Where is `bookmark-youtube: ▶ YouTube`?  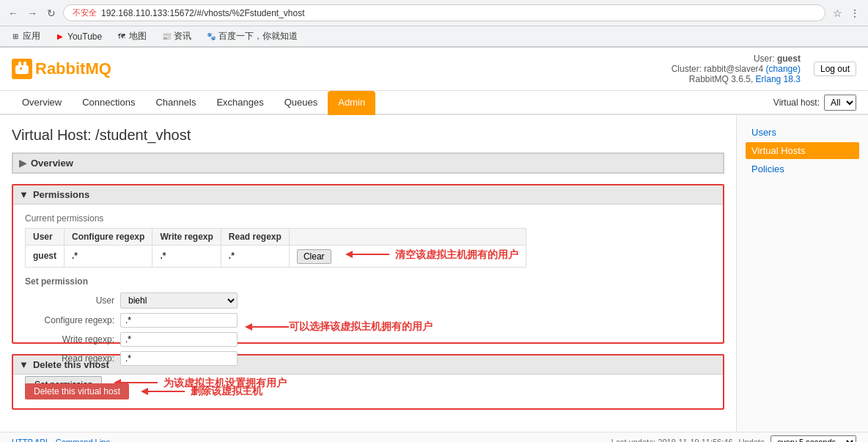 bookmark-youtube: ▶ YouTube is located at coordinates (78, 37).